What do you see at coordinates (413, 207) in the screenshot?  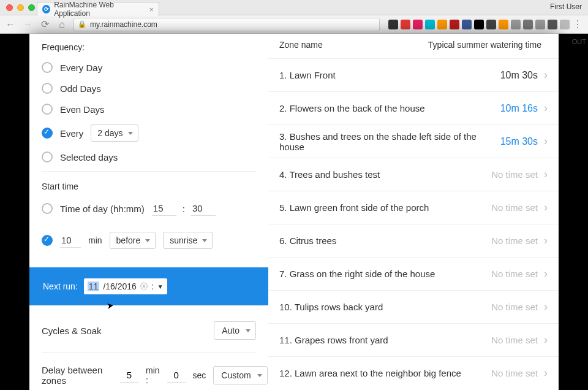 I see `zone-row: 5. Lawn green front side of the porchNo …` at bounding box center [413, 207].